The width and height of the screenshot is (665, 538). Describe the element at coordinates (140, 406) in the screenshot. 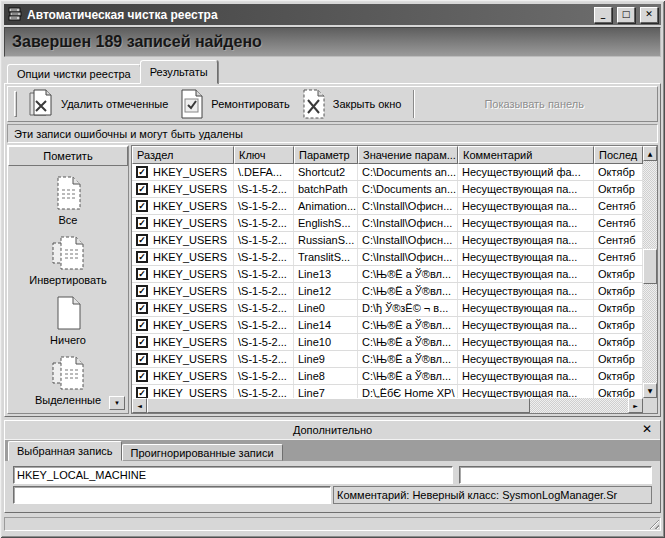

I see `scroll-left-icon: ◄` at that location.